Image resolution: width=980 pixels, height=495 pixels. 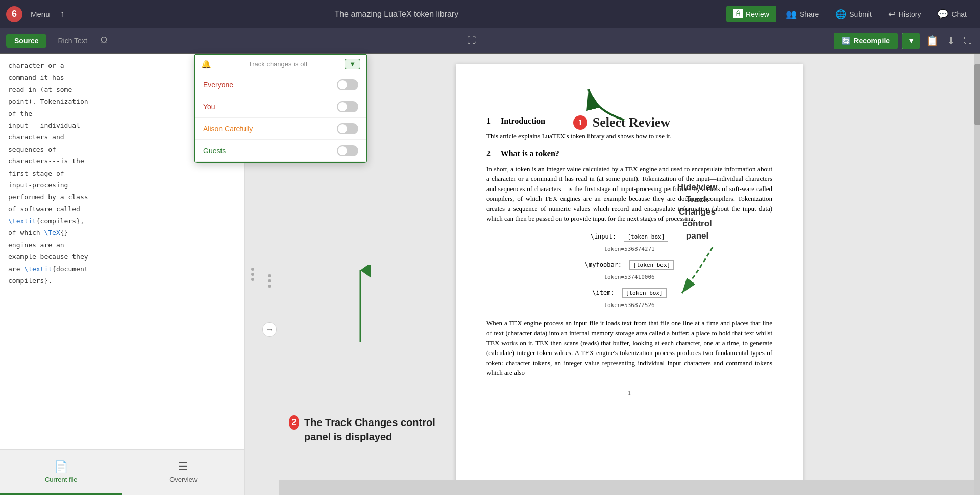 I want to click on you-label: You, so click(x=209, y=107).